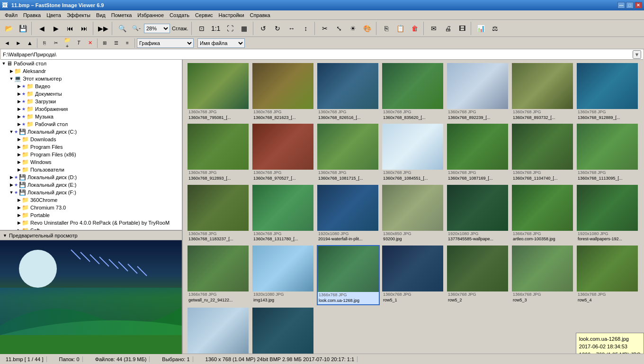 Image resolution: width=644 pixels, height=364 pixels. What do you see at coordinates (42, 28) in the screenshot?
I see `prev-button: ◀` at bounding box center [42, 28].